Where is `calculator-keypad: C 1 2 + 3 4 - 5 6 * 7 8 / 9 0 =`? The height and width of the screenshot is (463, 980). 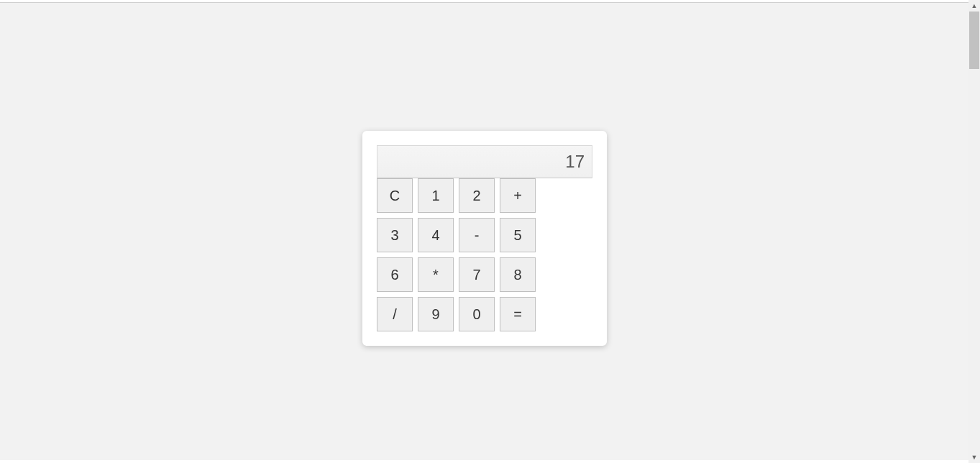
calculator-keypad: C 1 2 + 3 4 - 5 6 * 7 8 / 9 0 = is located at coordinates (485, 255).